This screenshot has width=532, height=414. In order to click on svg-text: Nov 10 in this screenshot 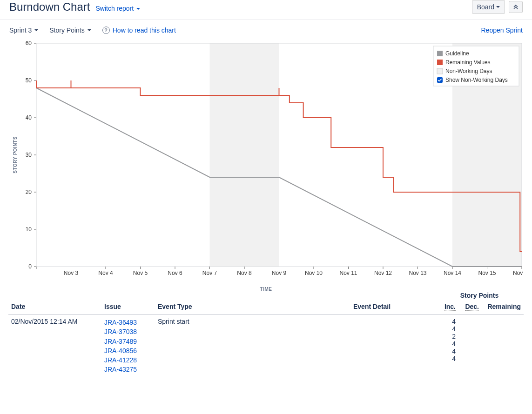, I will do `click(314, 273)`.